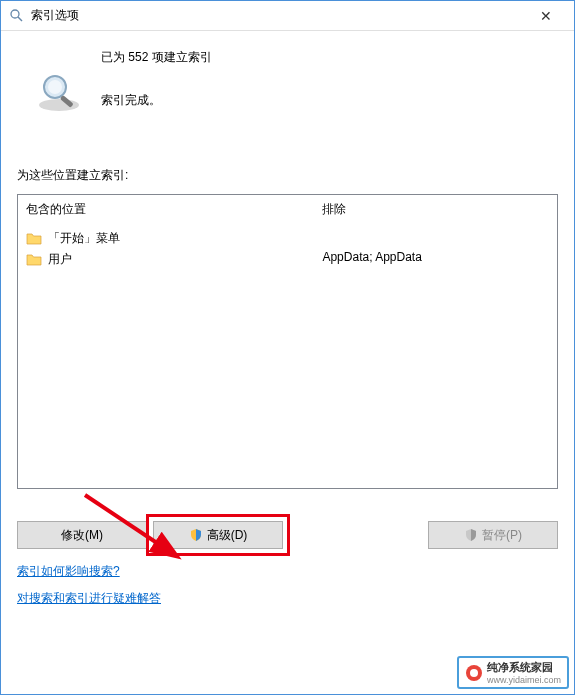 Image resolution: width=575 pixels, height=695 pixels. What do you see at coordinates (166, 238) in the screenshot?
I see `list-item: 「开始」菜单` at bounding box center [166, 238].